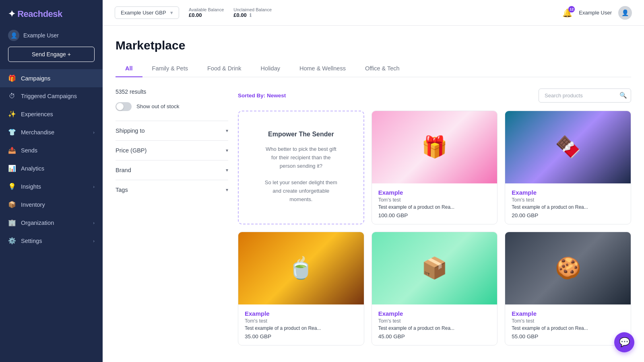  I want to click on product-sub-p1: Tom's test, so click(435, 200).